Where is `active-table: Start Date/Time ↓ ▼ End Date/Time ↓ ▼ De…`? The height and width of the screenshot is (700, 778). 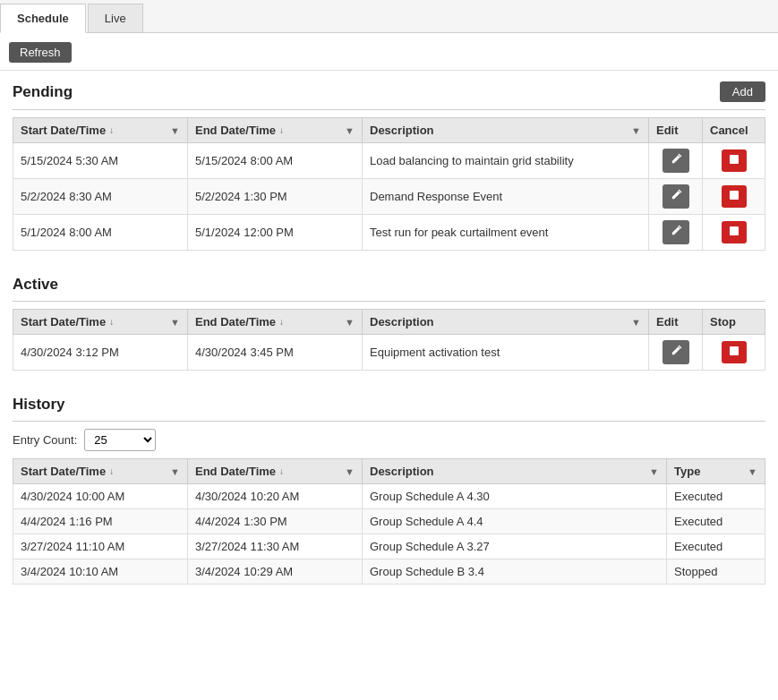
active-table: Start Date/Time ↓ ▼ End Date/Time ↓ ▼ De… is located at coordinates (389, 340).